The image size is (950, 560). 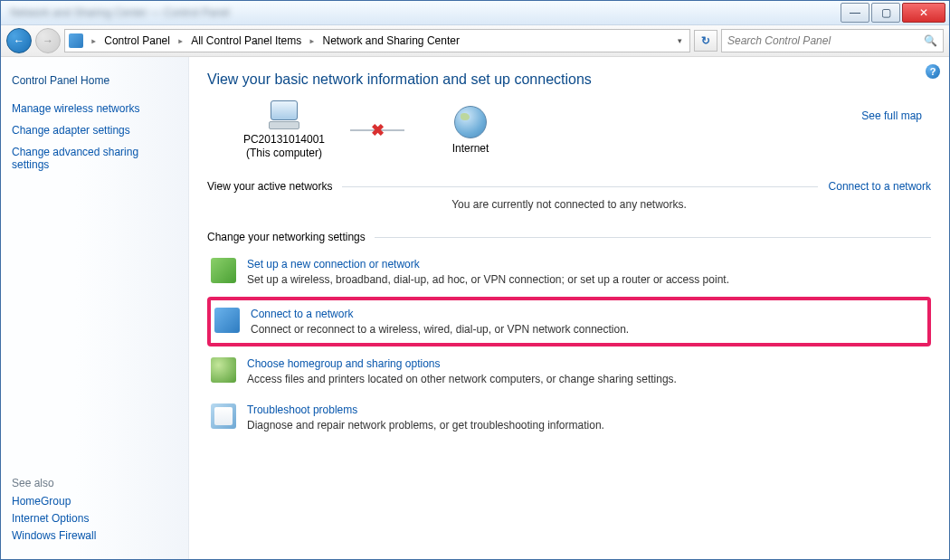 I want to click on connect-network-icon, so click(x=227, y=320).